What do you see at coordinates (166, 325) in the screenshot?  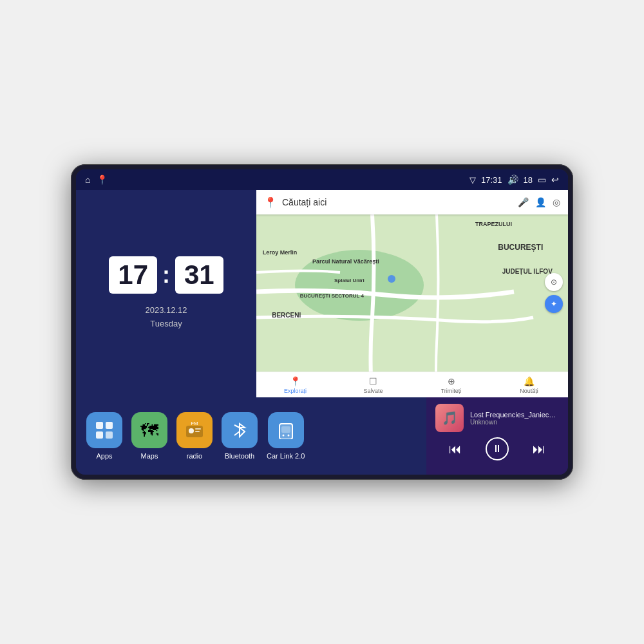 I see `clock-day: Tuesday` at bounding box center [166, 325].